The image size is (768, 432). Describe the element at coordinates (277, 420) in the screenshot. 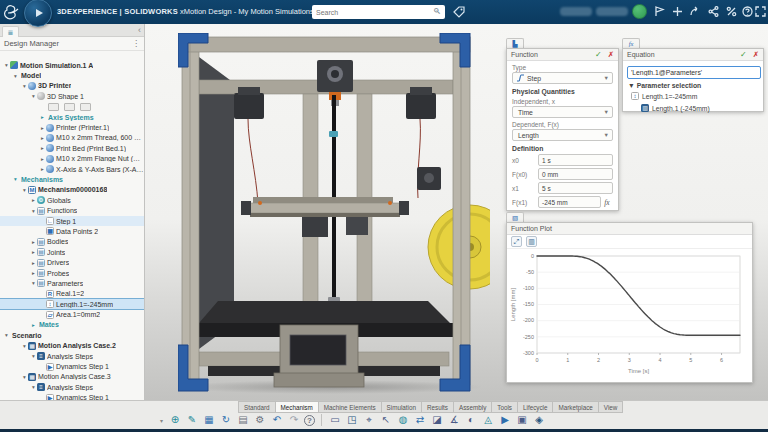

I see `undo-icon: ↶` at that location.